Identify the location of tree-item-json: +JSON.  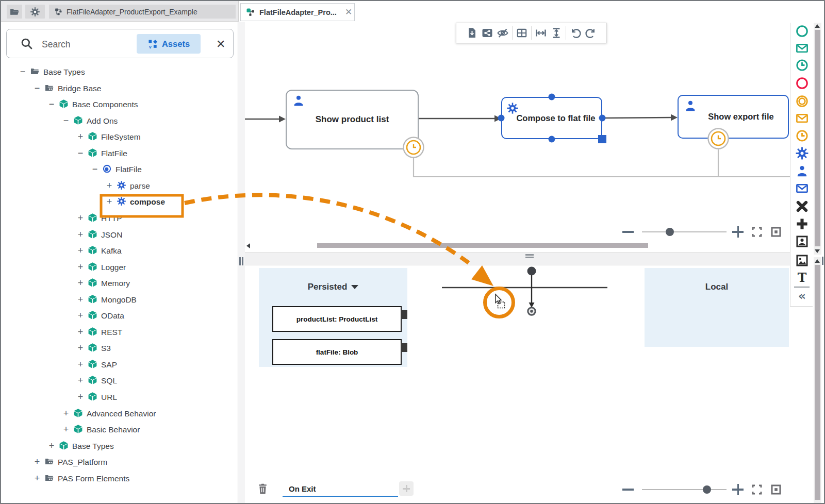
(120, 236).